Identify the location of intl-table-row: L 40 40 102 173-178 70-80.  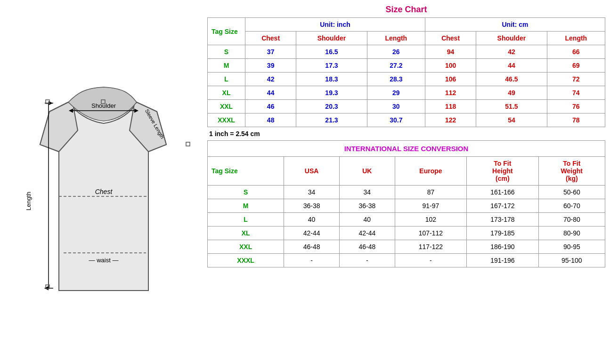
(407, 219).